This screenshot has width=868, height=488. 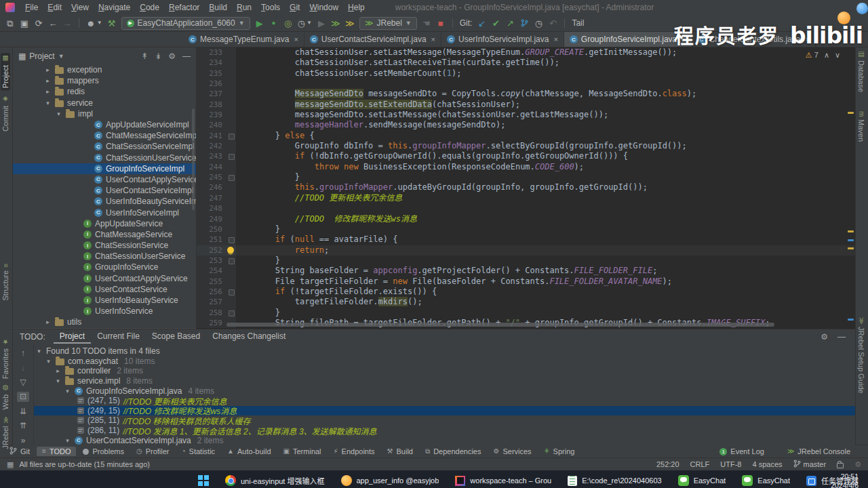 I want to click on stripe-item-project: Project▦, so click(x=5, y=72).